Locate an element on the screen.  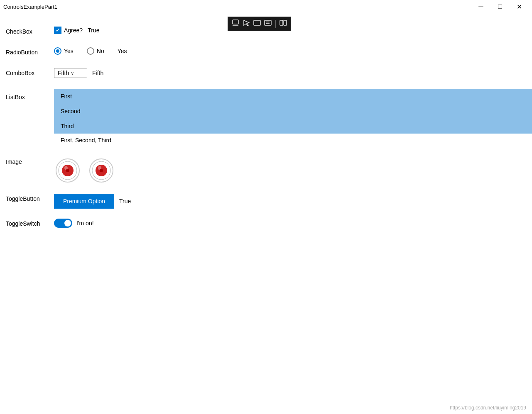
combobox-content: Fifth ∨ Fifth is located at coordinates (293, 73).